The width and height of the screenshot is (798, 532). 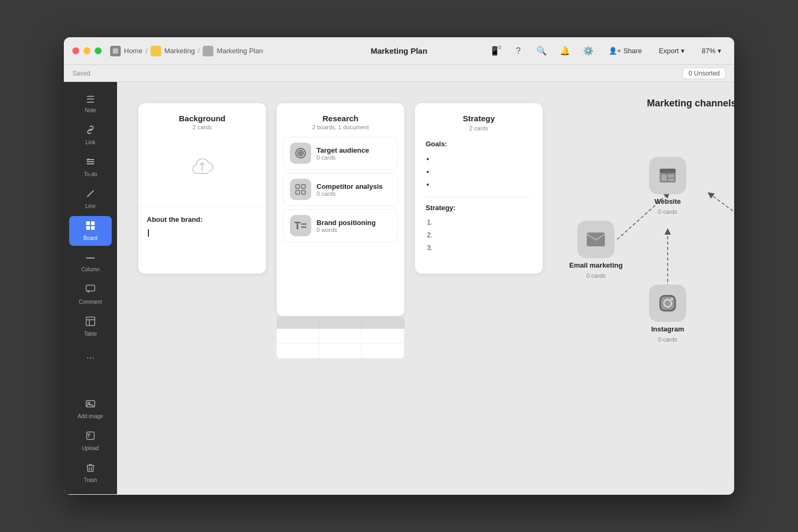 What do you see at coordinates (479, 171) in the screenshot?
I see `goals-list` at bounding box center [479, 171].